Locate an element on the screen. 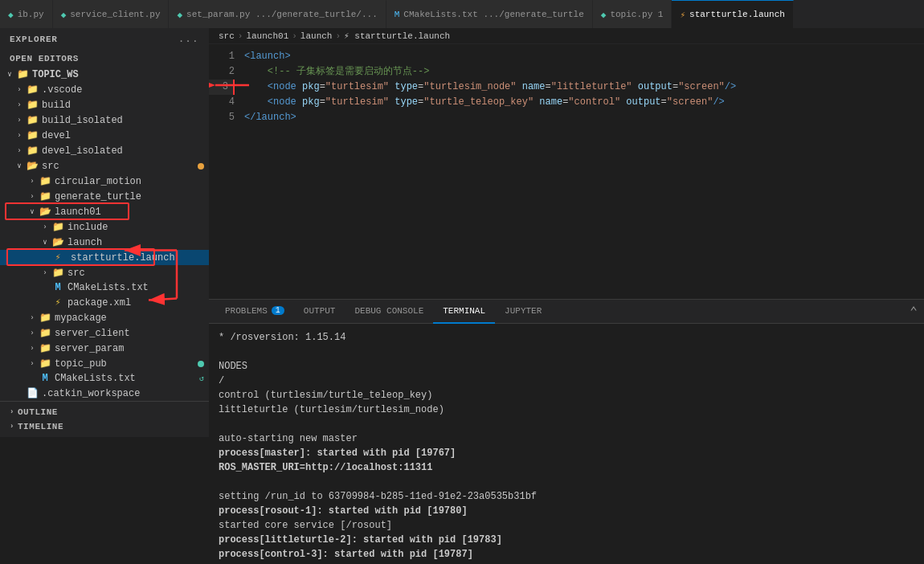  sidebar-item-launch01: ∨ 📂 launch01 is located at coordinates (104, 212).